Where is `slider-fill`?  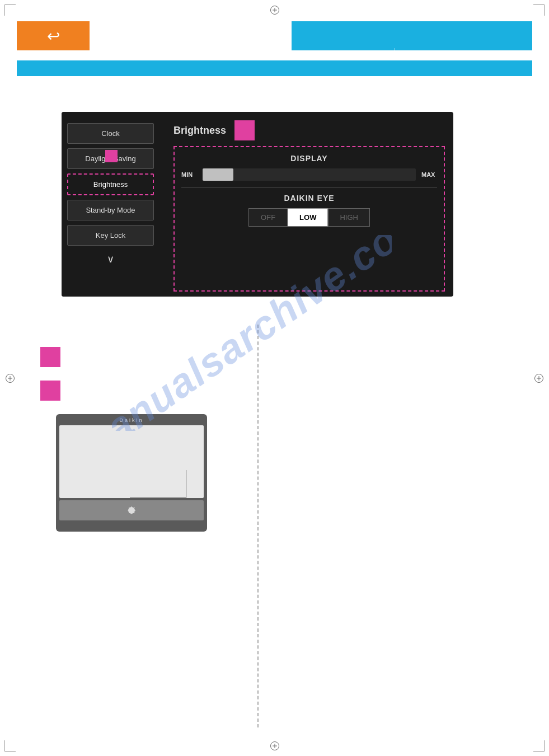
slider-fill is located at coordinates (218, 175).